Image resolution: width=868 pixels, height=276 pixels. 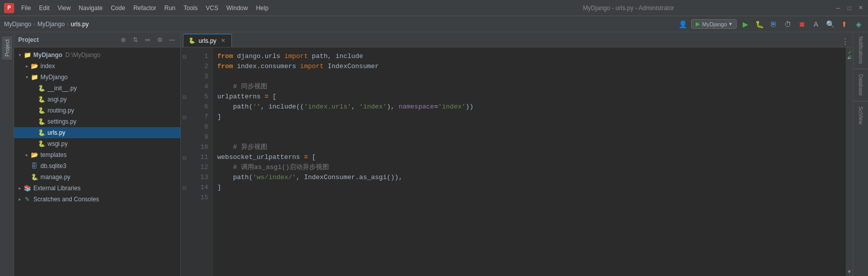 I want to click on breadcrumb-file: urls.py, so click(x=80, y=24).